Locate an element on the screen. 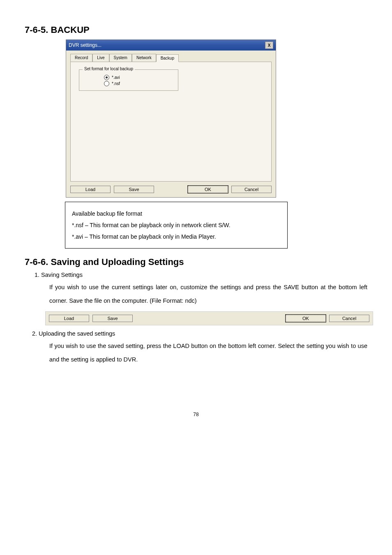  cancel-button: Cancel is located at coordinates (251, 189).